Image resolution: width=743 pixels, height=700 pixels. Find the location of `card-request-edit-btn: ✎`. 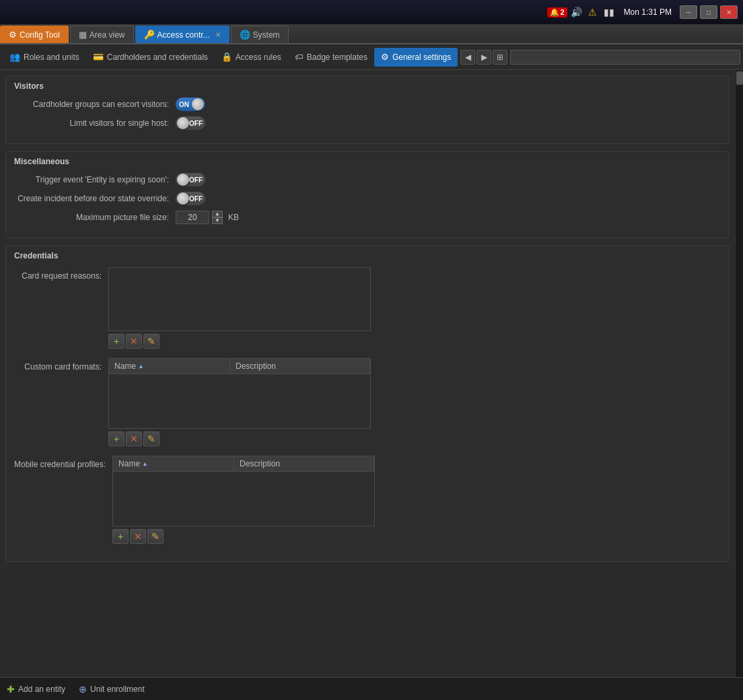

card-request-edit-btn: ✎ is located at coordinates (151, 341).